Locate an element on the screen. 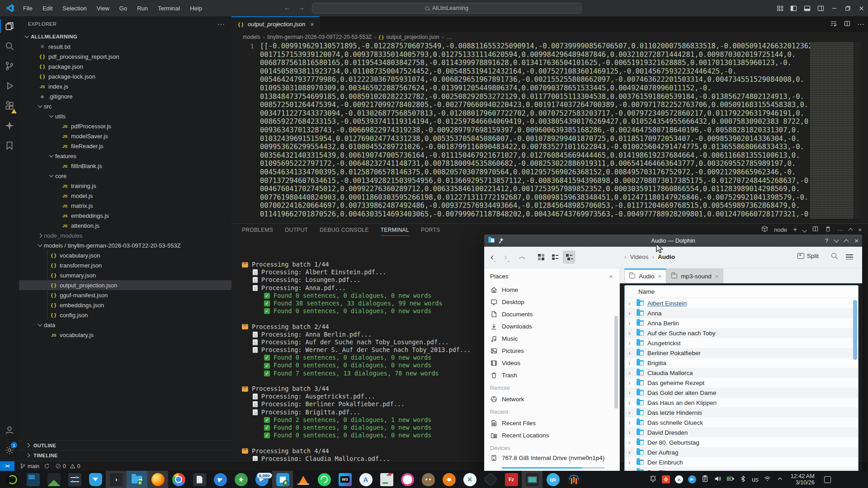  menu-run: Run is located at coordinates (142, 8).